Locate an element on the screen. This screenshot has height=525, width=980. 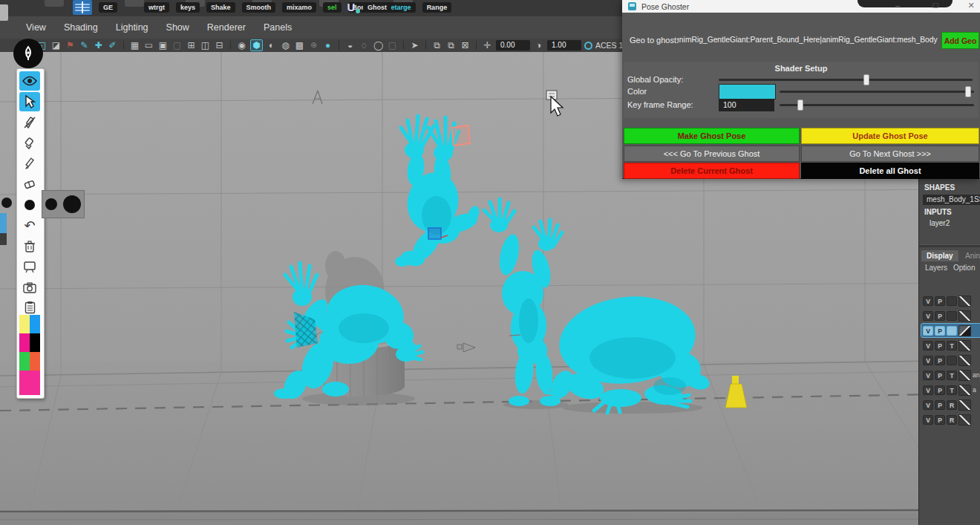
display-layer-row: V P T is located at coordinates (950, 345).